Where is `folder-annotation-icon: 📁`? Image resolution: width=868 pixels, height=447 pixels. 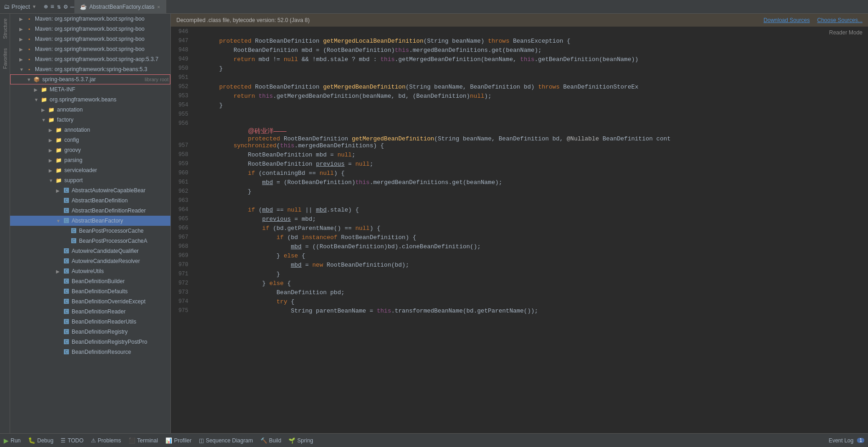
folder-annotation-icon: 📁 is located at coordinates (51, 110).